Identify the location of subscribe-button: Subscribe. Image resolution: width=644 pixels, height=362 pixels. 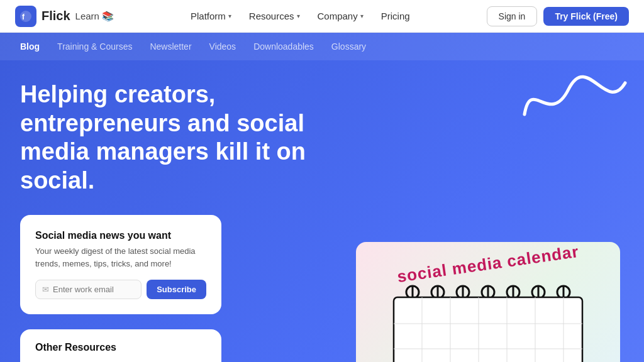
(176, 289).